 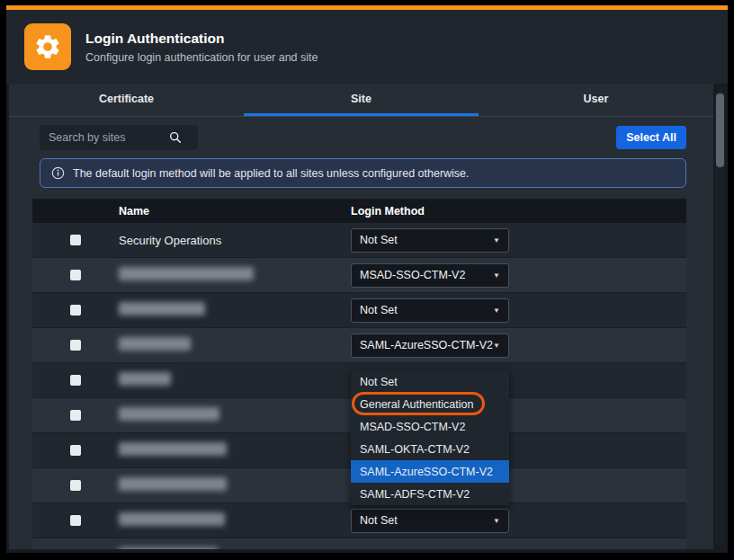 I want to click on column-login-method: Login Method, so click(x=516, y=211).